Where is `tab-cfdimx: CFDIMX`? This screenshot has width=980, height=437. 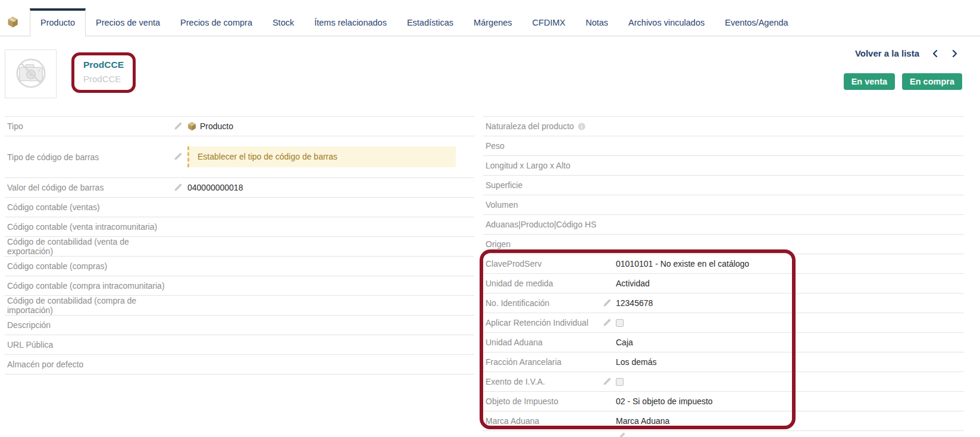
tab-cfdimx: CFDIMX is located at coordinates (549, 22).